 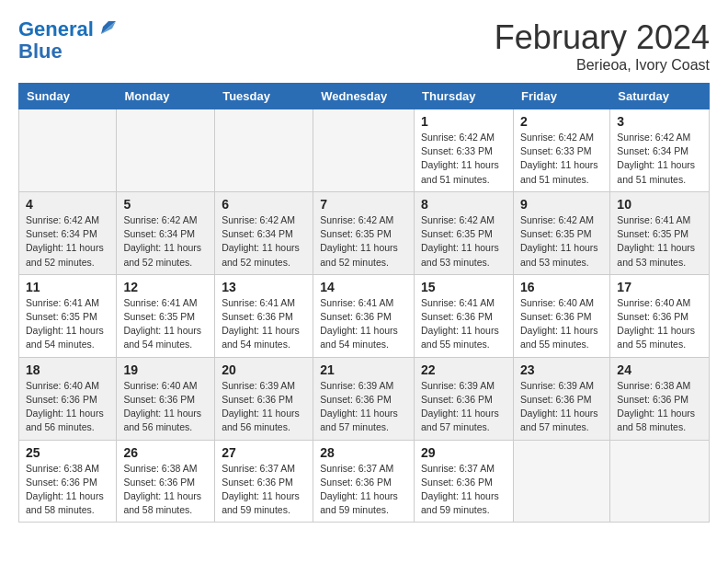 What do you see at coordinates (463, 287) in the screenshot?
I see `day-number: 15` at bounding box center [463, 287].